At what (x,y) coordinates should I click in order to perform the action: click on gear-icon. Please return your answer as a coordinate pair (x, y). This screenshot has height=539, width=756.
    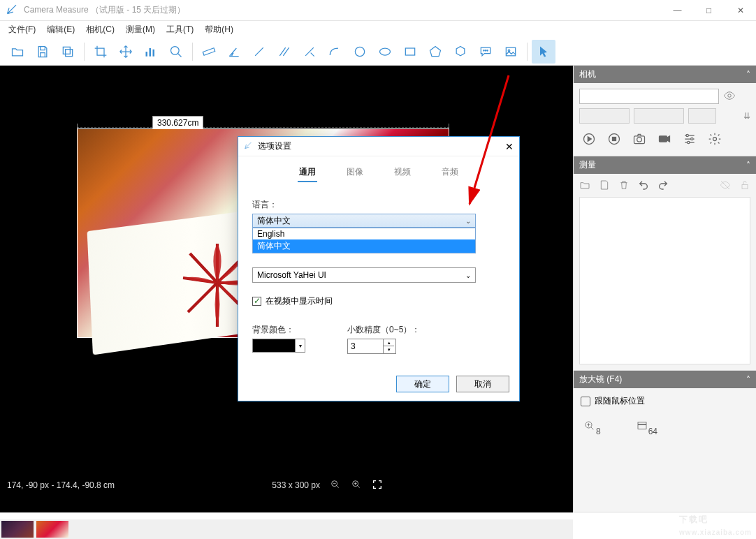
    Looking at the image, I should click on (715, 139).